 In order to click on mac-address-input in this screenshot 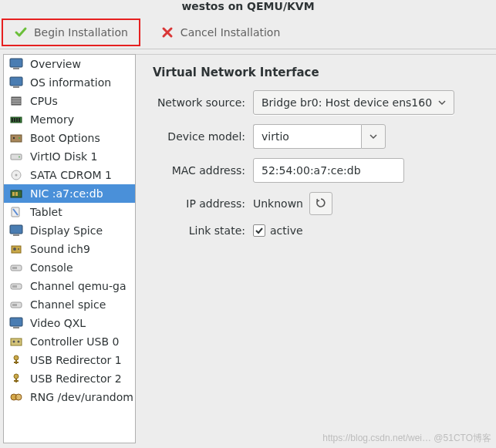, I will do `click(329, 170)`.